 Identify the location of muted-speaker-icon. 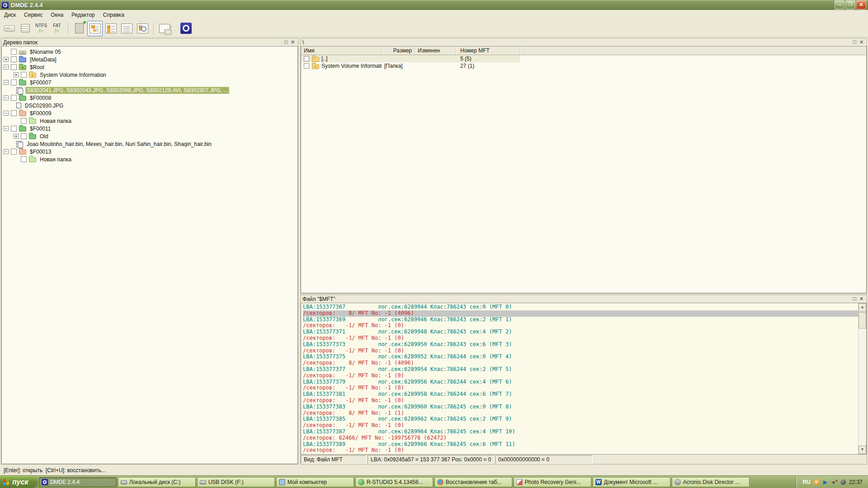
(834, 482).